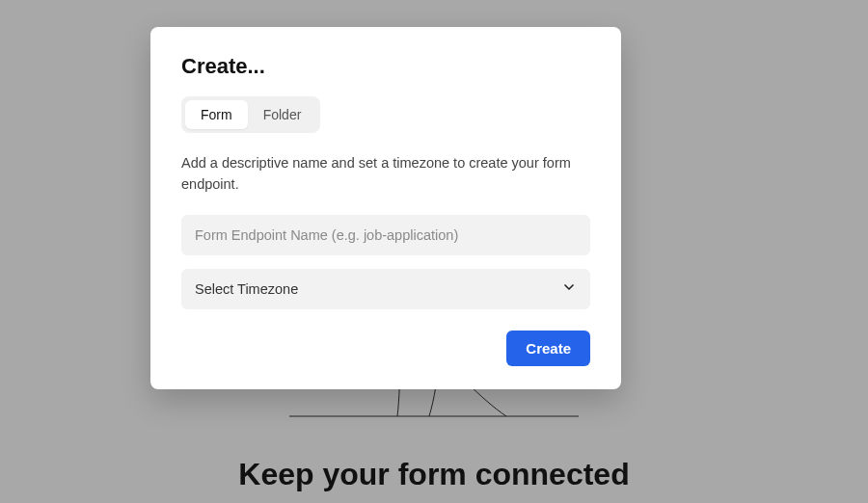 This screenshot has height=503, width=868. Describe the element at coordinates (434, 474) in the screenshot. I see `background-headline: Keep your form connected` at that location.